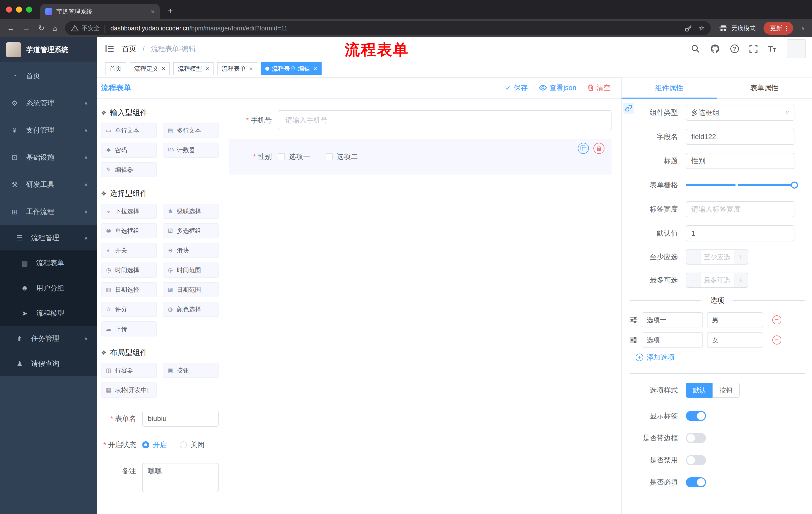  Describe the element at coordinates (150, 69) in the screenshot. I see `tag-process-definition: 流程定义 ×` at that location.